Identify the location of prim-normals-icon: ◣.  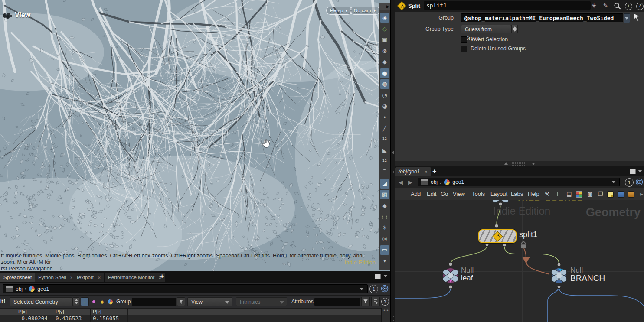
(385, 150).